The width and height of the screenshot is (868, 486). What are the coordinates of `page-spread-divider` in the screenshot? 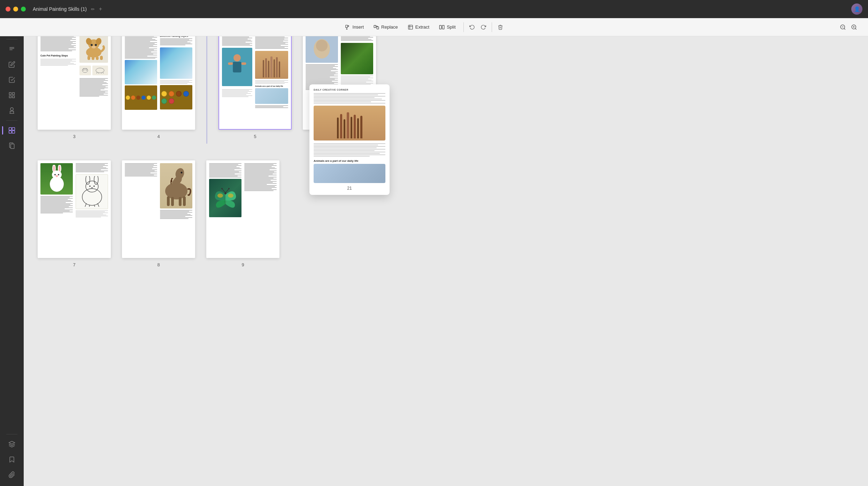 It's located at (207, 88).